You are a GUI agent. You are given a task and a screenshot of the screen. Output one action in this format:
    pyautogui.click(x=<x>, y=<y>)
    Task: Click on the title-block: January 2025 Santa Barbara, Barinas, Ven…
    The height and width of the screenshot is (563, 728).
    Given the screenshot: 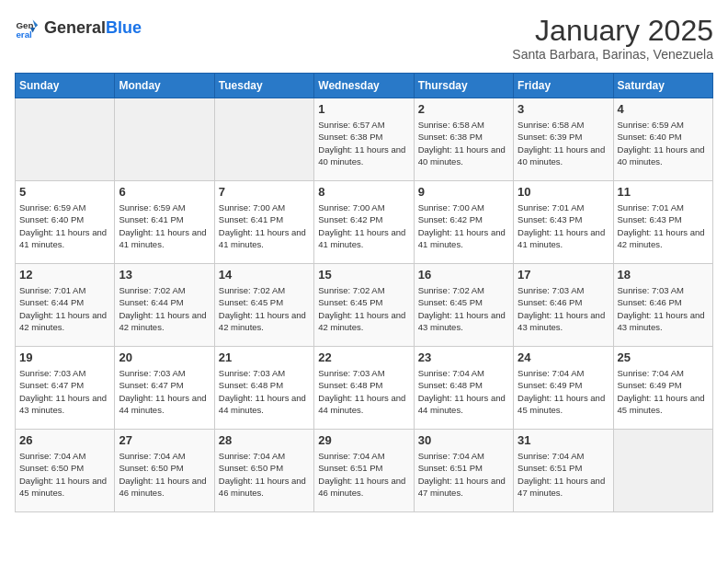 What is the action you would take?
    pyautogui.click(x=612, y=39)
    